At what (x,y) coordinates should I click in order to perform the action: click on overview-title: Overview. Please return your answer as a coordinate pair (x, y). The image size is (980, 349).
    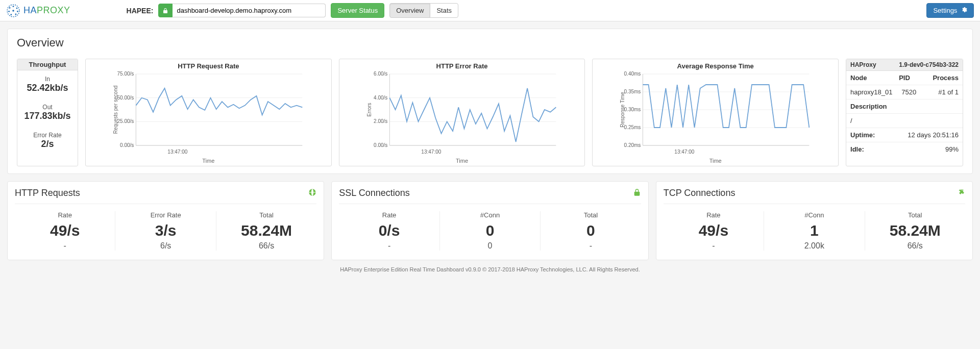
    Looking at the image, I should click on (490, 43).